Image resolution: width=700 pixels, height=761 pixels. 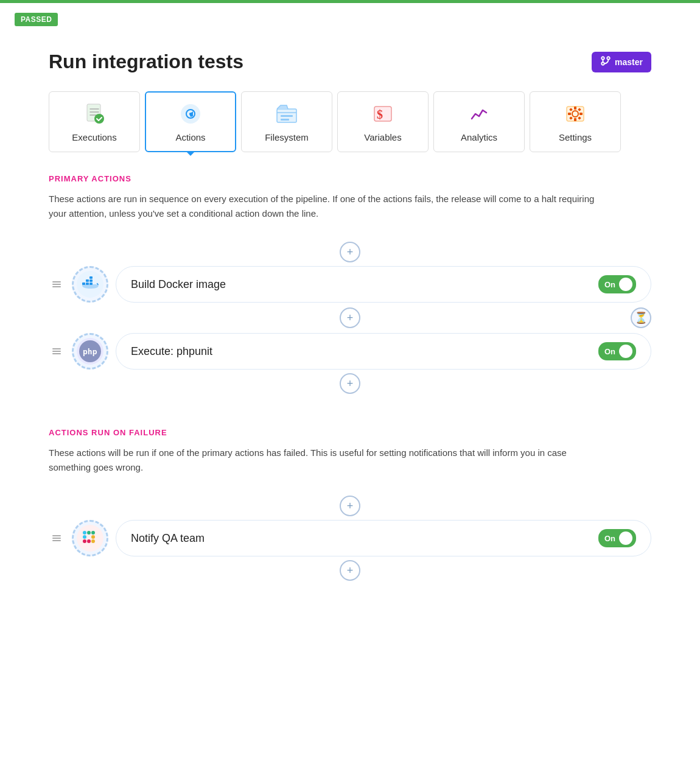 I want to click on slack-icon, so click(x=90, y=538).